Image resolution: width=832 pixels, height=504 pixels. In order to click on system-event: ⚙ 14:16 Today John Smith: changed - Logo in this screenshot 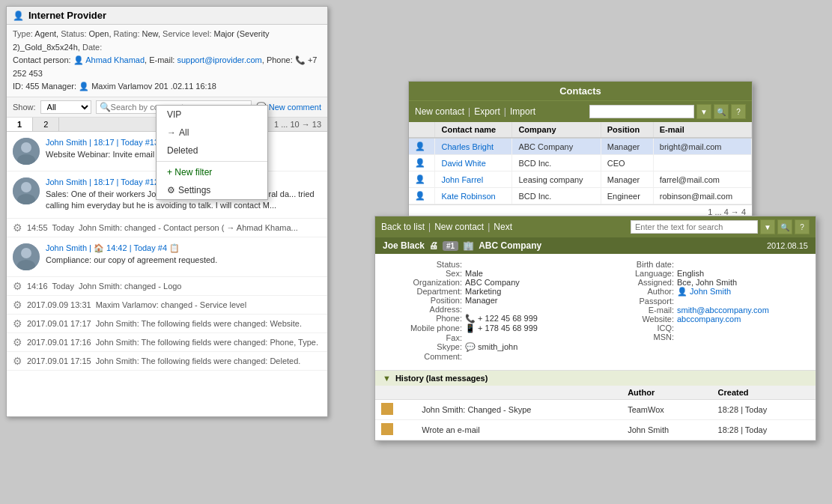, I will do `click(167, 286)`.